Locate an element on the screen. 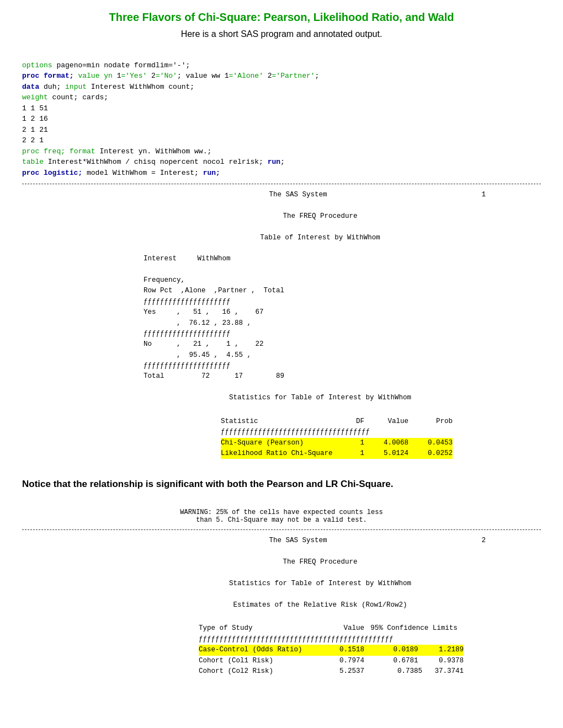 Image resolution: width=563 pixels, height=728 pixels. rr-value-col2: 5.2537 is located at coordinates (345, 672).